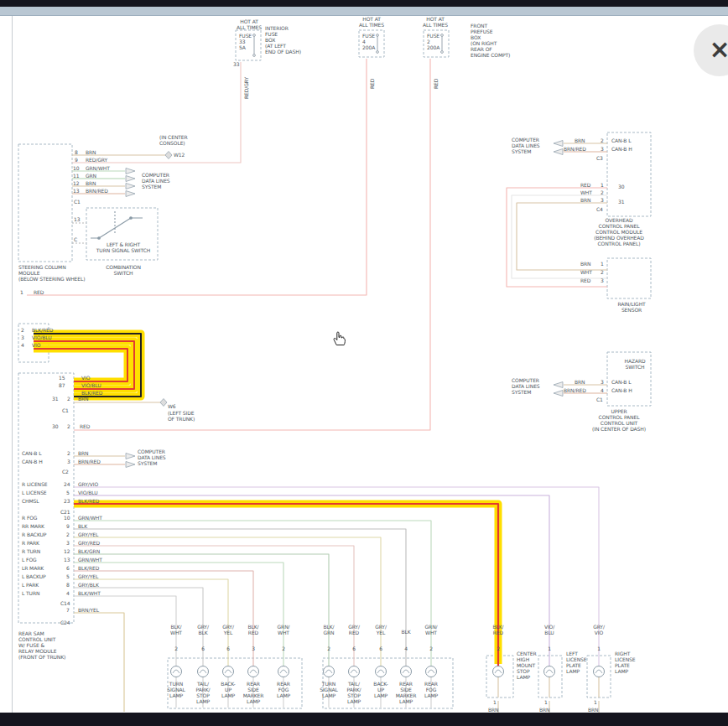  Describe the element at coordinates (91, 176) in the screenshot. I see `wire-label: GRN` at that location.